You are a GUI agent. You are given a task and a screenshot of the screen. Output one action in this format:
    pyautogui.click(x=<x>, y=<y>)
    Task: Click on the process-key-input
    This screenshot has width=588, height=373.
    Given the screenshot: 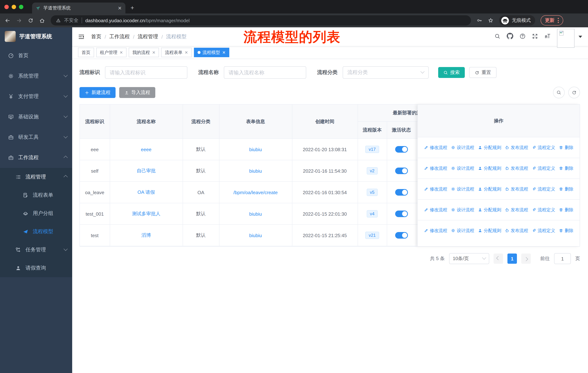 What is the action you would take?
    pyautogui.click(x=146, y=73)
    